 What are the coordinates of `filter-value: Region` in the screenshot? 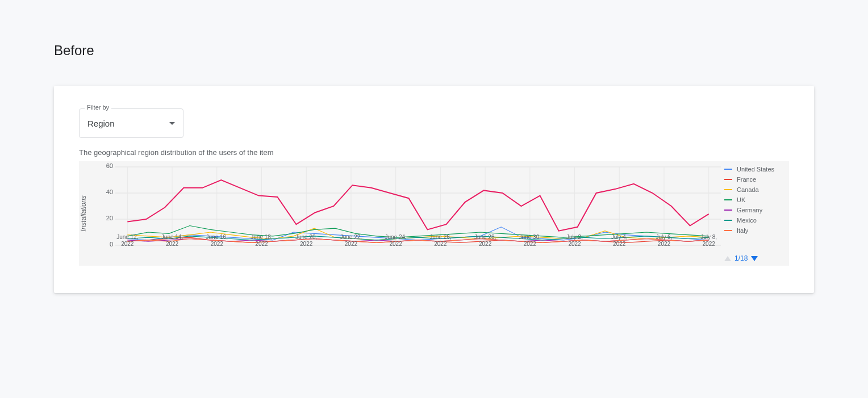 It's located at (101, 124).